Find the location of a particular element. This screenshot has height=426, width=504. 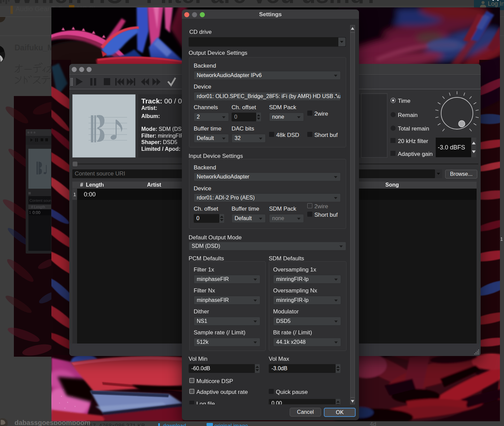

svg-text: 0:00 is located at coordinates (37, 213).